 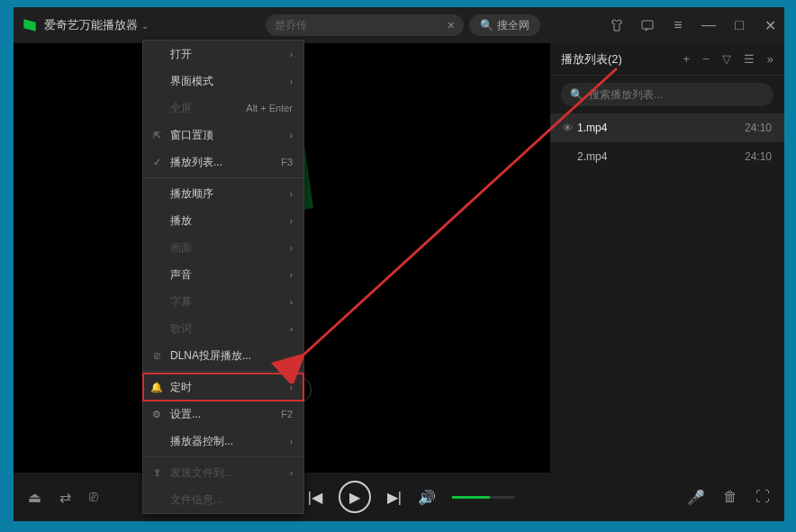 What do you see at coordinates (30, 25) in the screenshot?
I see `app-logo-icon` at bounding box center [30, 25].